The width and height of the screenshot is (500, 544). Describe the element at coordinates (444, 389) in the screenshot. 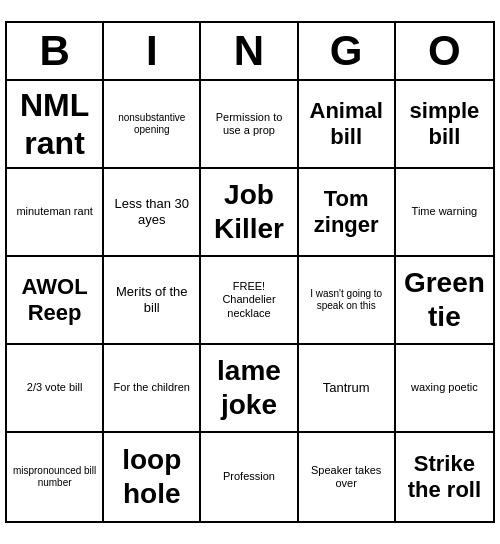

I see `bingo-cell: waxing poetic` at that location.